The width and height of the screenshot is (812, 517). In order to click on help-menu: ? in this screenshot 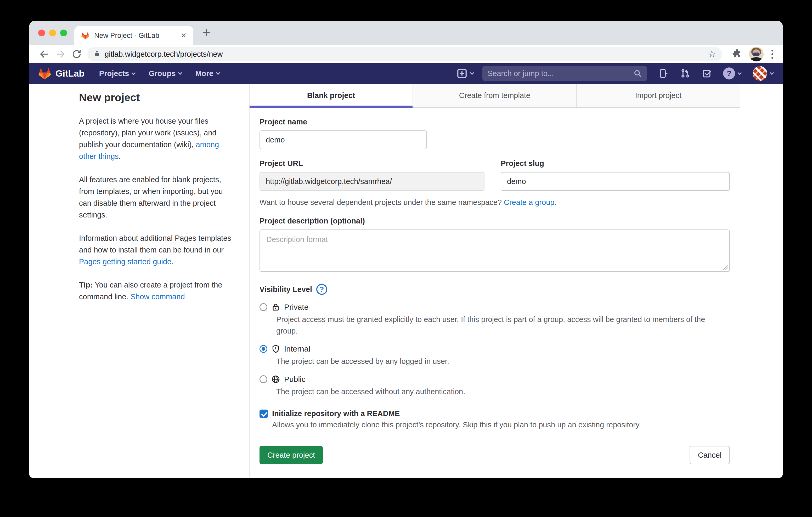, I will do `click(732, 73)`.